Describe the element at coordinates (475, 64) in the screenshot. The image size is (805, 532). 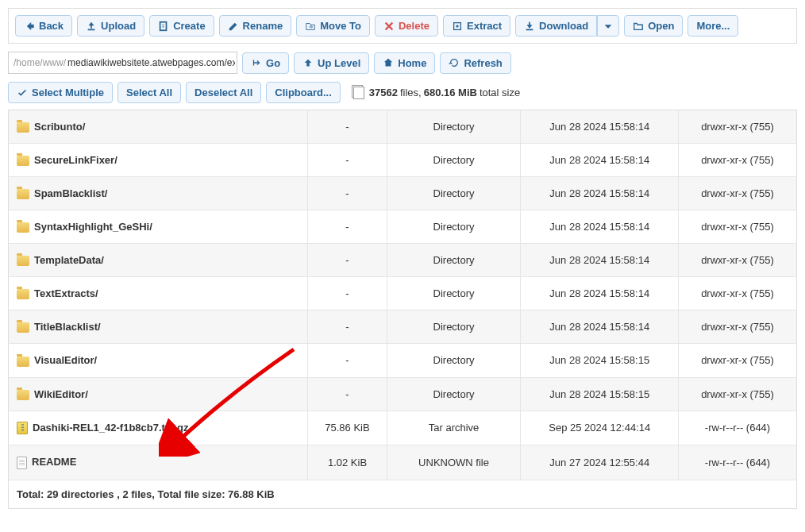
I see `refresh-button: Refresh` at that location.